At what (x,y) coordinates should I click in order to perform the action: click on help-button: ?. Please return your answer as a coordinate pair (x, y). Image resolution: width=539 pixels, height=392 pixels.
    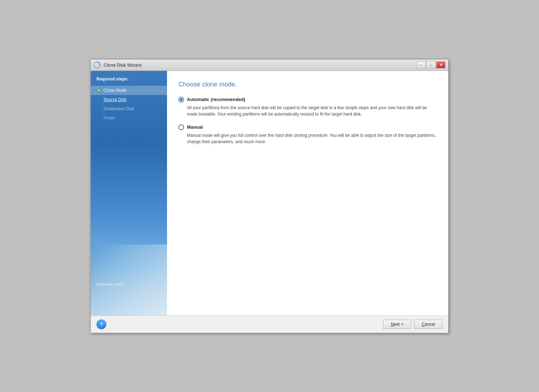
    Looking at the image, I should click on (101, 324).